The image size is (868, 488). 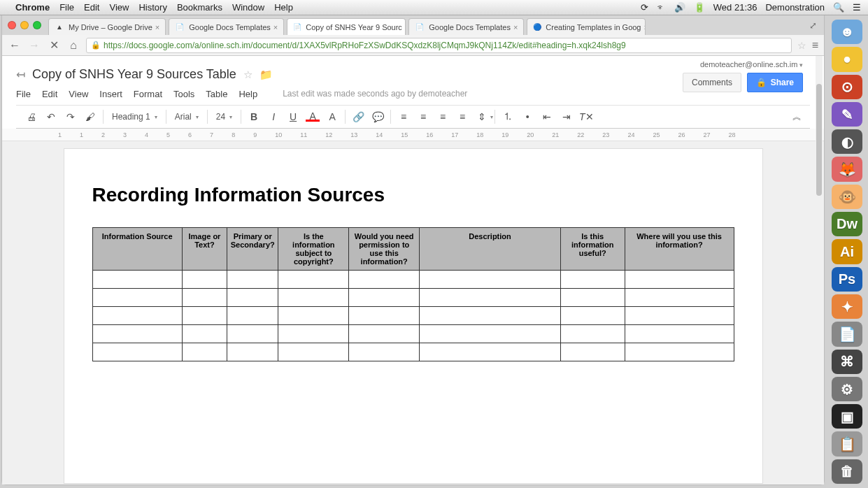 What do you see at coordinates (54, 45) in the screenshot?
I see `stop-button: ✕` at bounding box center [54, 45].